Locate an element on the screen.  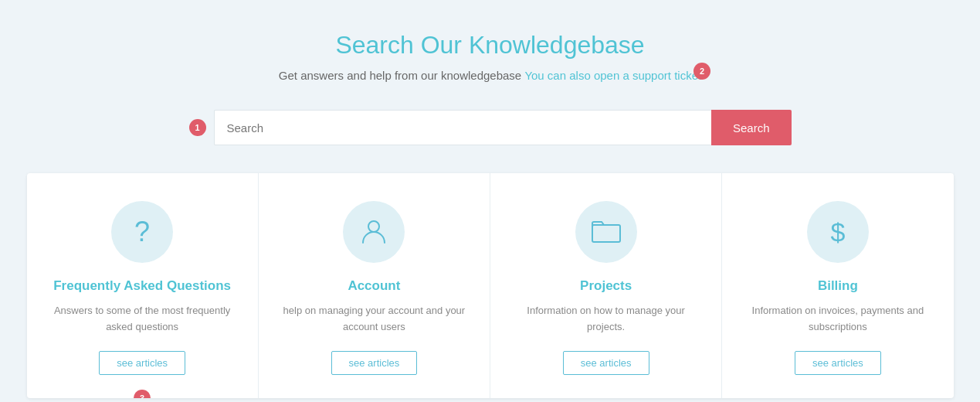
card-projects: Projects Information on how to manage yo… is located at coordinates (606, 286).